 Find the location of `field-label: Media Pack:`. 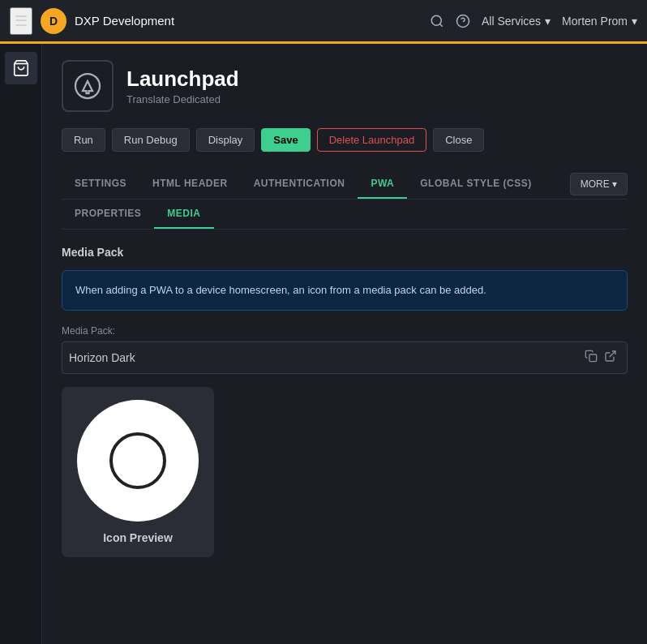

field-label: Media Pack: is located at coordinates (345, 331).